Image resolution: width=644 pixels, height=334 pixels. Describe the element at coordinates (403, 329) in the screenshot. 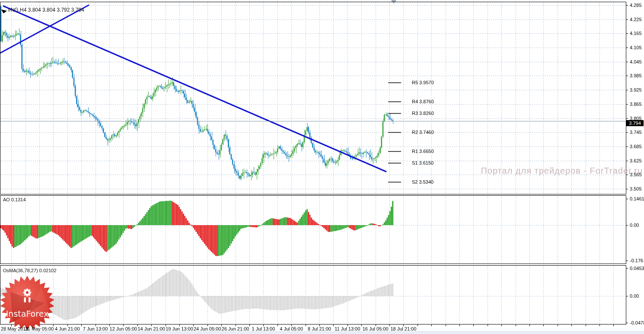

I see `time-axis-label: 18 Jul 21:00` at that location.